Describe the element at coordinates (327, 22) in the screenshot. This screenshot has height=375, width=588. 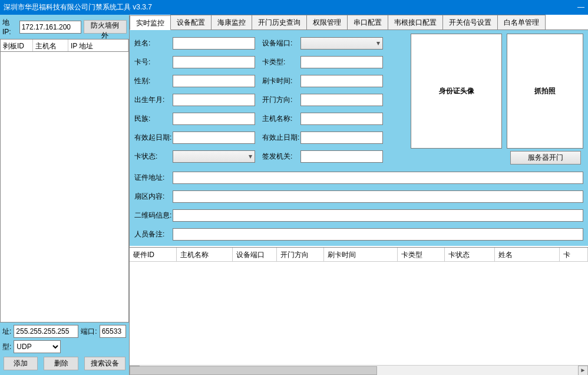
I see `tab-permission: 权限管理` at that location.